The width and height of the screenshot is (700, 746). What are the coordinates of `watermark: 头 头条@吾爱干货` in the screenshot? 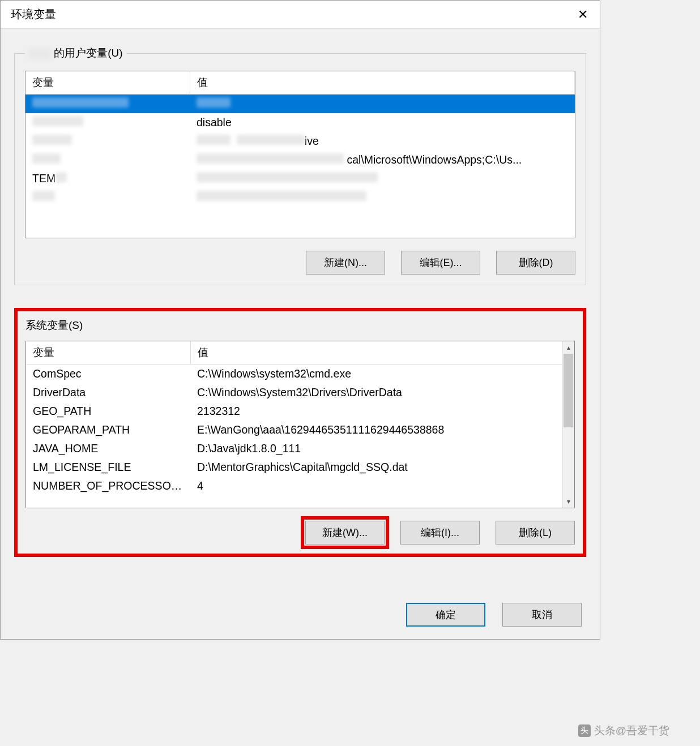 It's located at (624, 731).